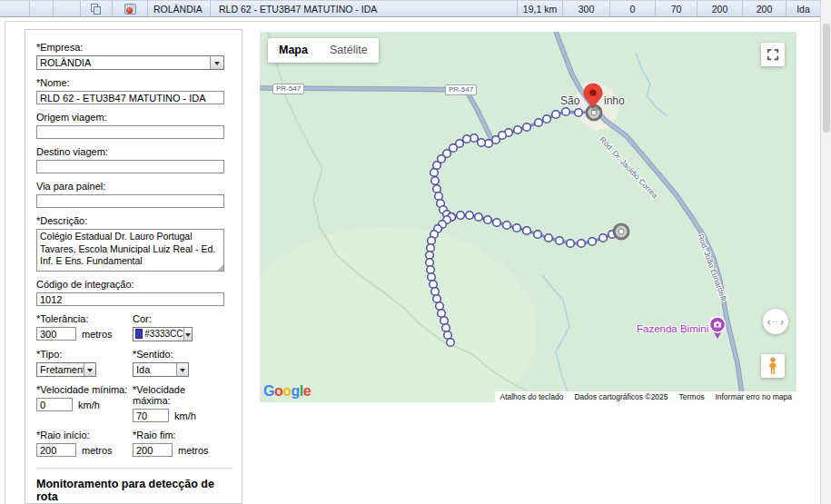 Image resolution: width=831 pixels, height=504 pixels. Describe the element at coordinates (614, 101) in the screenshot. I see `town-label-right: inho` at that location.